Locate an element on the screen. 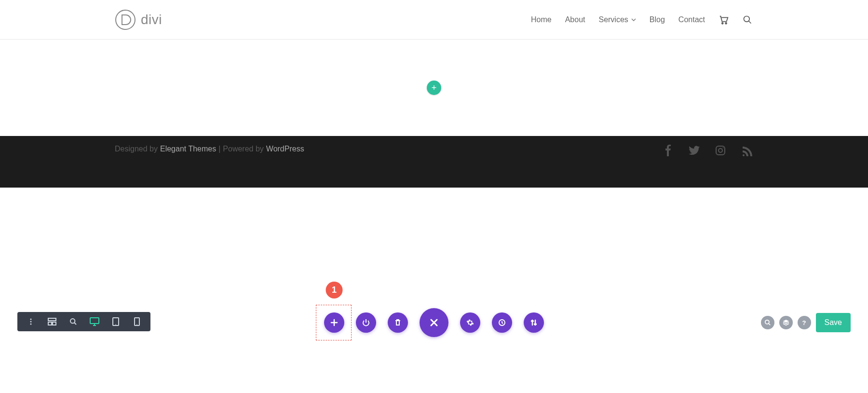  footer-prefix: Designed by is located at coordinates (136, 149).